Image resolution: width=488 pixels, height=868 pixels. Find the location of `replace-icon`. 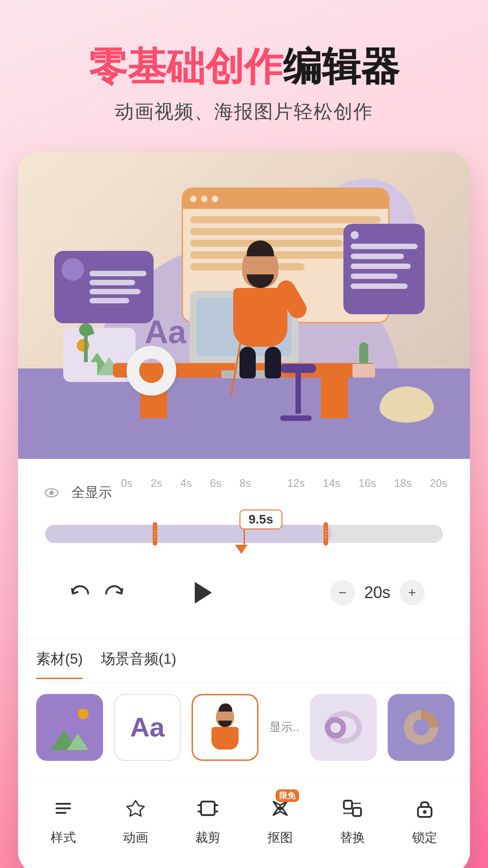

replace-icon is located at coordinates (352, 808).